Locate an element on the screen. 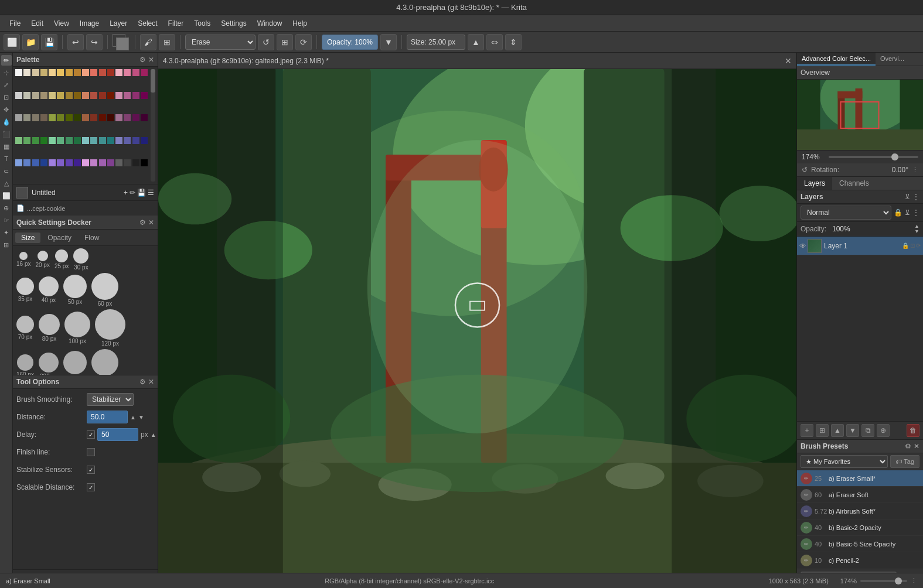 This screenshot has height=588, width=923. rotation-icon: ↺ is located at coordinates (805, 170).